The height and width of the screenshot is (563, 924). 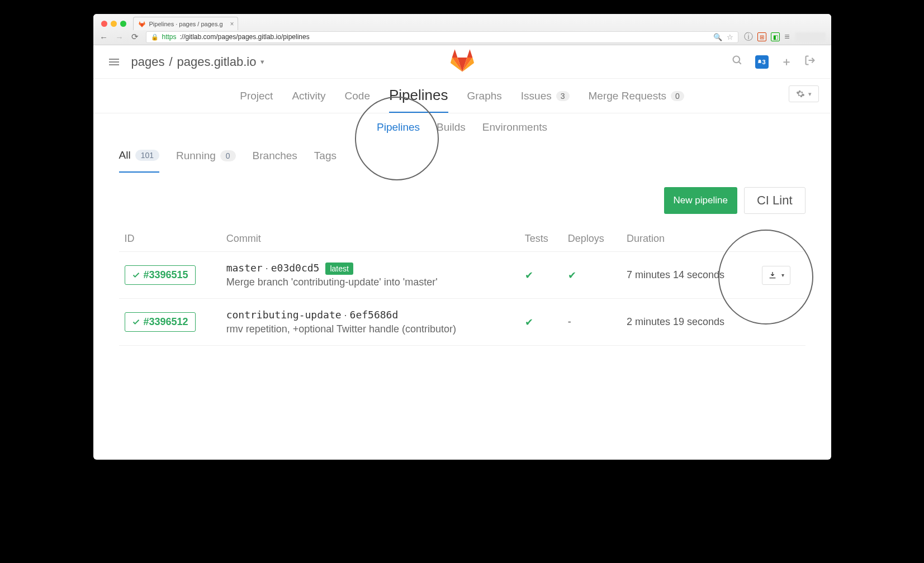 I want to click on latest-badge: latest, so click(x=339, y=269).